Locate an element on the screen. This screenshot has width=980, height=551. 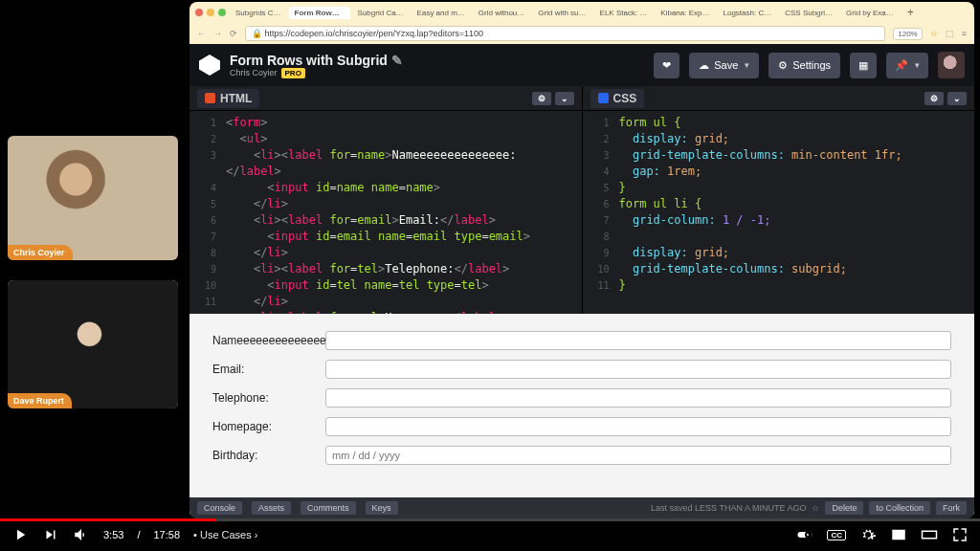
menu-icon: ≡ is located at coordinates (965, 33).